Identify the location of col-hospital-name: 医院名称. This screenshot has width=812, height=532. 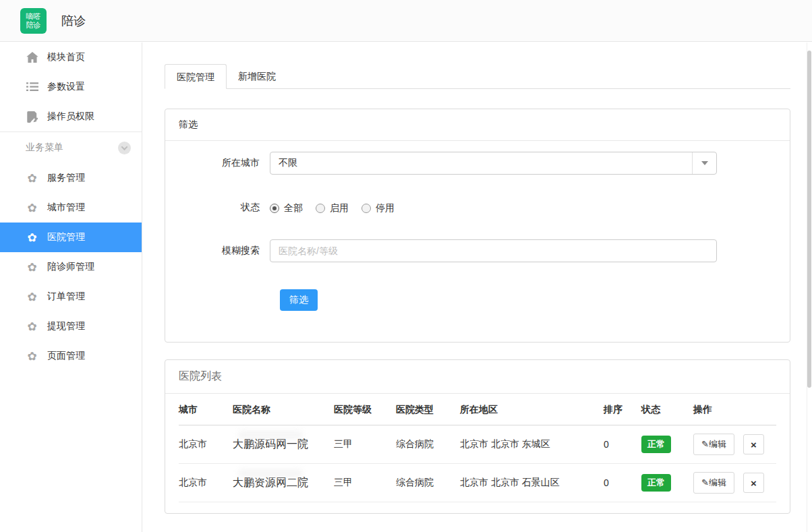
(278, 410).